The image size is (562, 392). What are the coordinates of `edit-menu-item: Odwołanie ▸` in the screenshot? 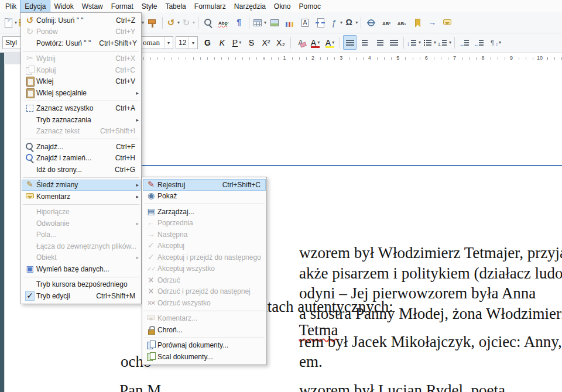 It's located at (81, 223).